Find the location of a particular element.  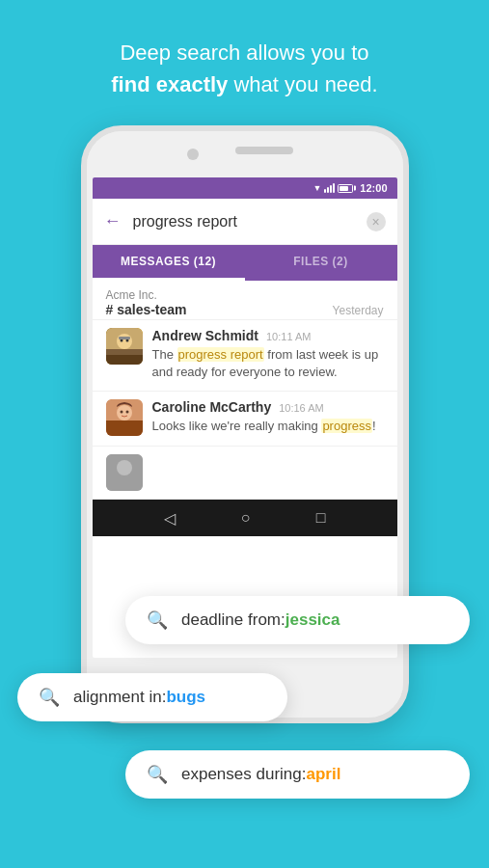

chip1-filter-label: from: is located at coordinates (266, 619).